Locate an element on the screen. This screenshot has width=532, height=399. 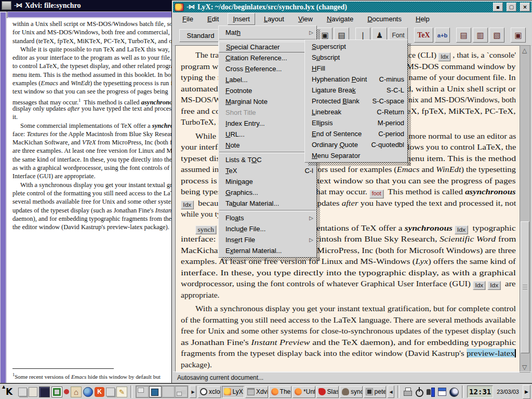
menu-item-label: Label... is located at coordinates (268, 80).